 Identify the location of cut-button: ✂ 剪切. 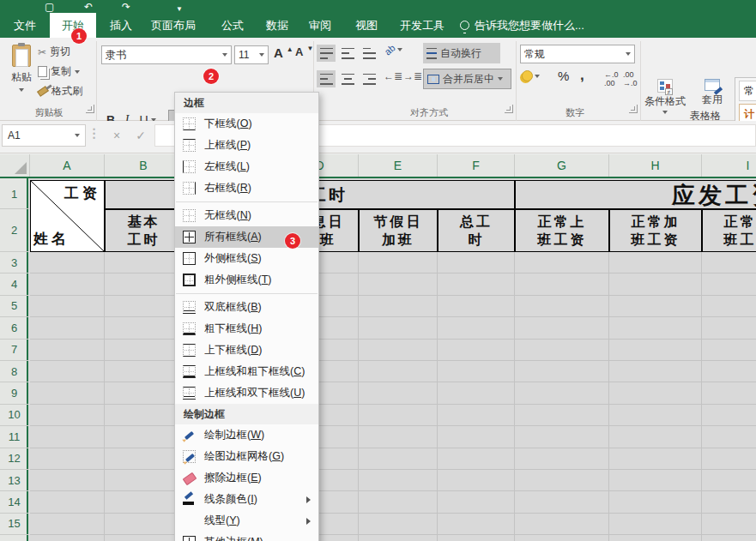
(54, 51).